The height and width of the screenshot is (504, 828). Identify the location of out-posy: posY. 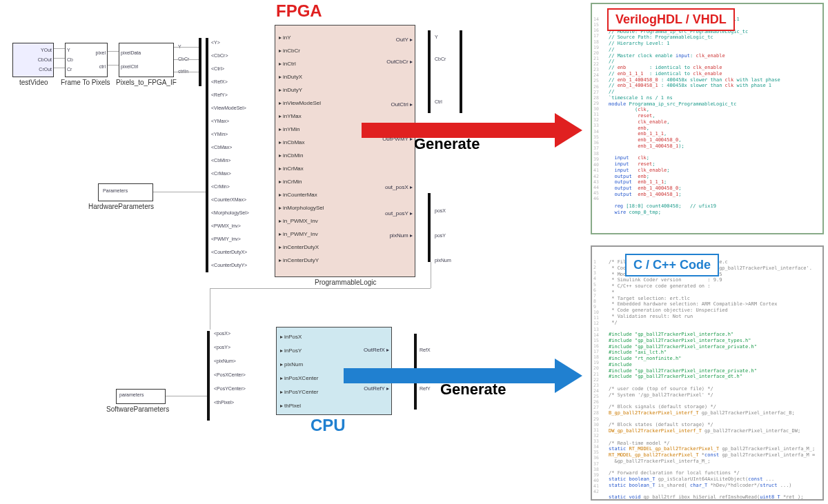
(440, 236).